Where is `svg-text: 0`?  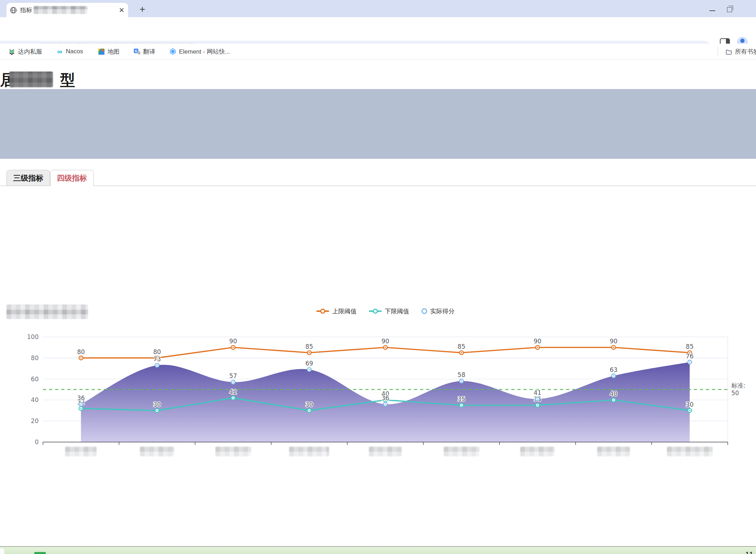 svg-text: 0 is located at coordinates (36, 442).